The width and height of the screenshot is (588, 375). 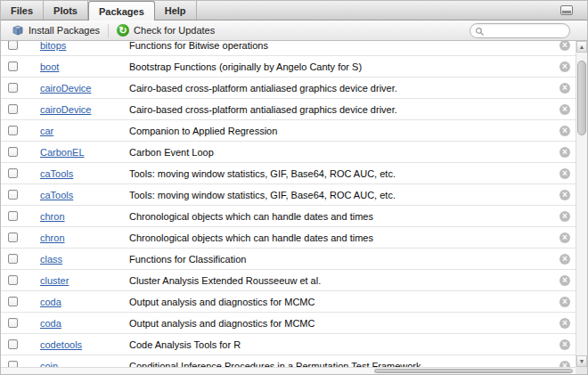 I want to click on table-row: bitops Functions for Bitwise operations …, so click(x=289, y=48).